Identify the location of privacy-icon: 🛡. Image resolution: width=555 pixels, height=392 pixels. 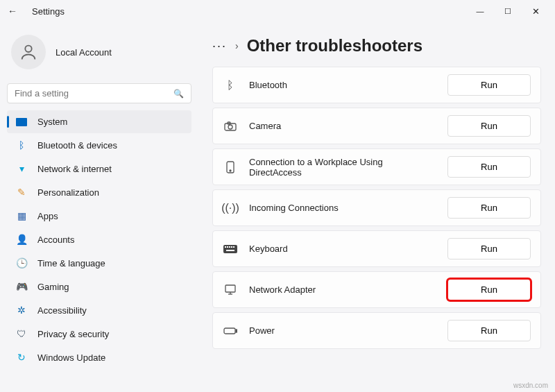
(22, 334).